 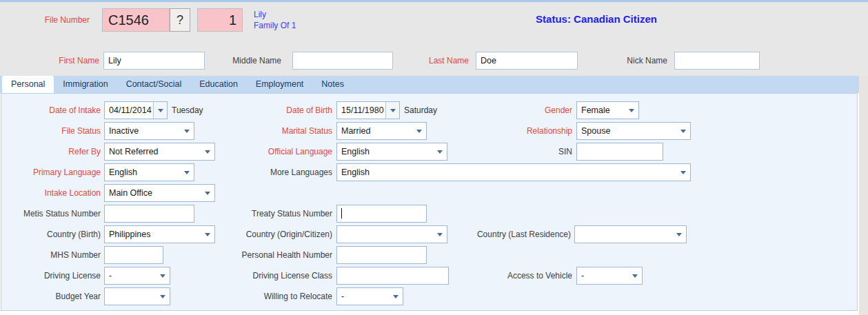 I want to click on relationship-label: Relationship, so click(x=501, y=131).